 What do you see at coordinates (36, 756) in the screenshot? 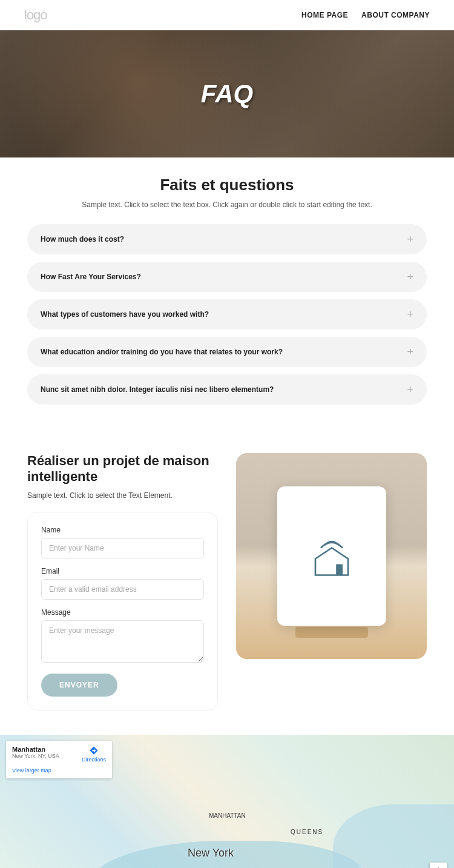
I see `map-card-subtitle: New York, NY, USA` at bounding box center [36, 756].